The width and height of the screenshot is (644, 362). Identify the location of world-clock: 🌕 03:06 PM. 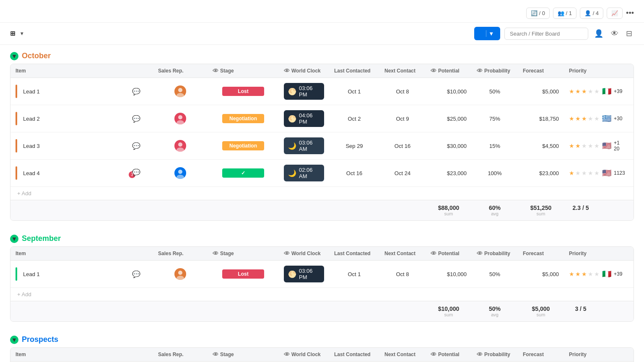
(304, 274).